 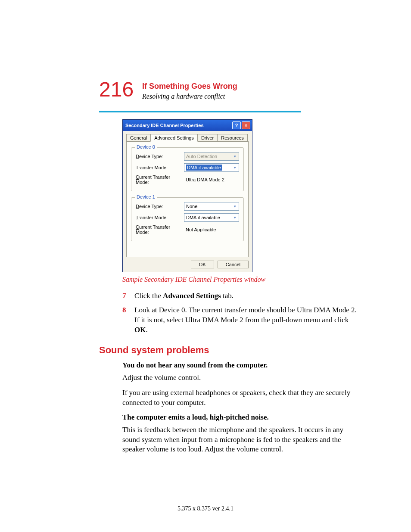 I want to click on close-icon: ×, so click(x=246, y=125).